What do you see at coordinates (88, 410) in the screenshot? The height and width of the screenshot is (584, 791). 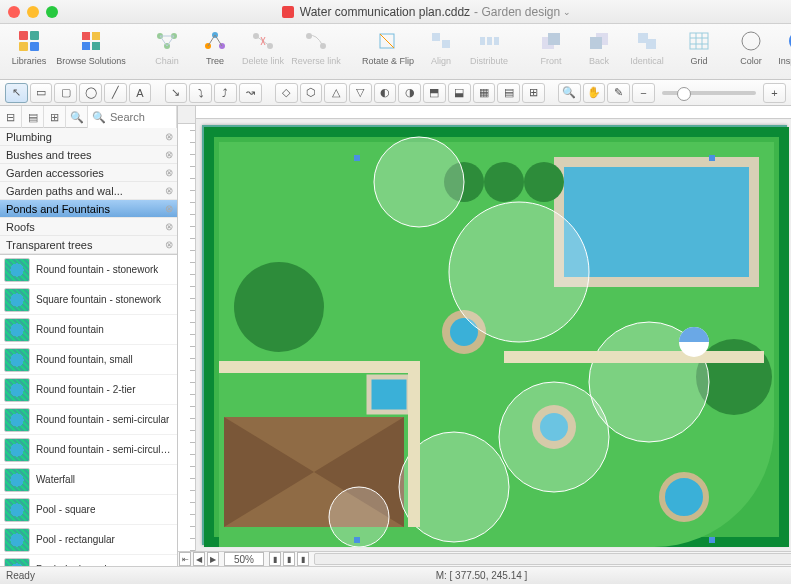 I see `shape-list: Round fountain - stoneworkSquare fountai…` at bounding box center [88, 410].